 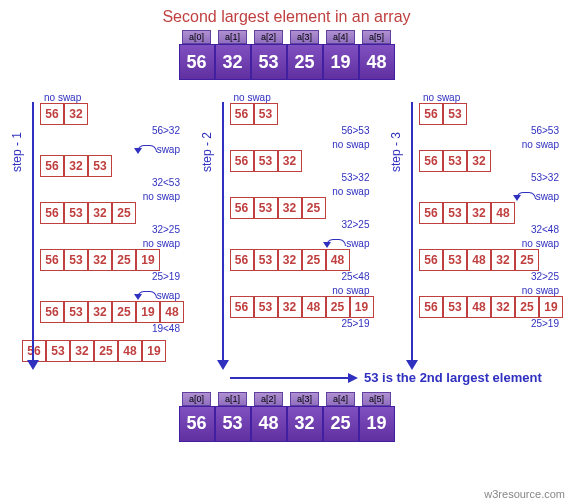 I want to click on watermark: w3resource.com, so click(x=524, y=494).